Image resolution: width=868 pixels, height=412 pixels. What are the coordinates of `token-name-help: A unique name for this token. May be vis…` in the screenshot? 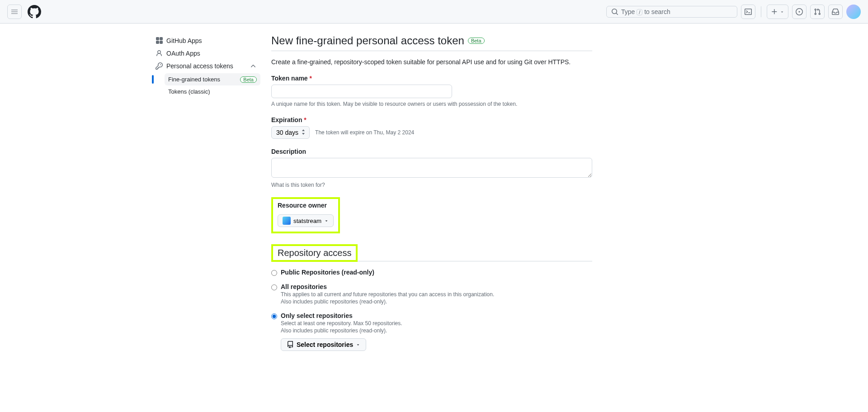 It's located at (432, 104).